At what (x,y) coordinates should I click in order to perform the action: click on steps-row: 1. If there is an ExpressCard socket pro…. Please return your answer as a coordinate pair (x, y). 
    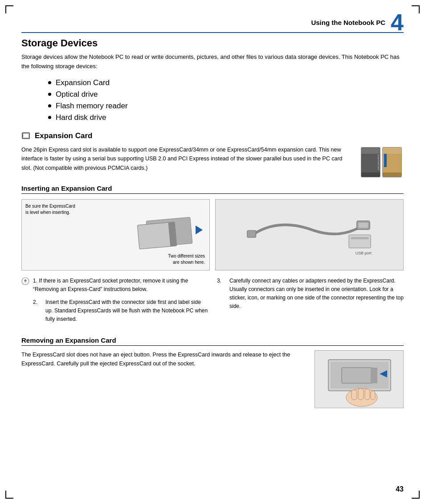
    Looking at the image, I should click on (212, 303).